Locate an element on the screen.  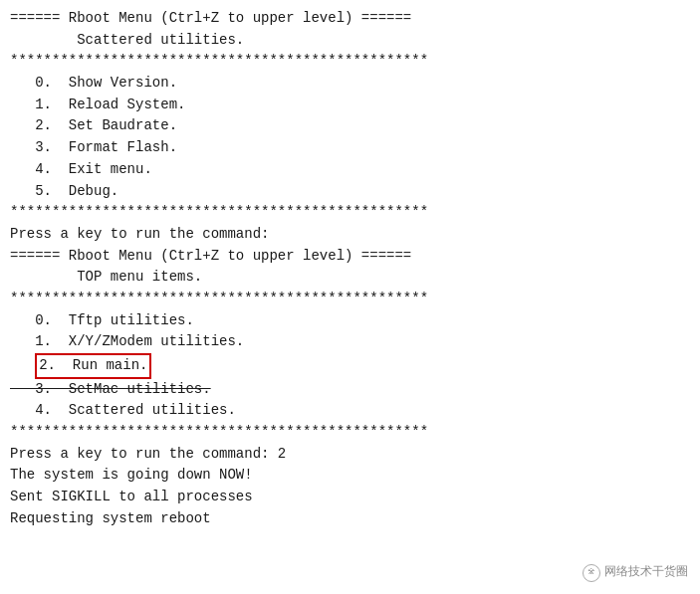
terminal-line-l3: ****************************************… is located at coordinates (350, 62).